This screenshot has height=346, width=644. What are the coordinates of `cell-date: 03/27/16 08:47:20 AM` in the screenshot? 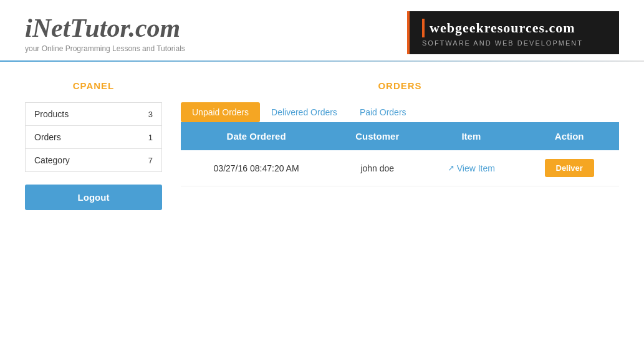 It's located at (256, 168).